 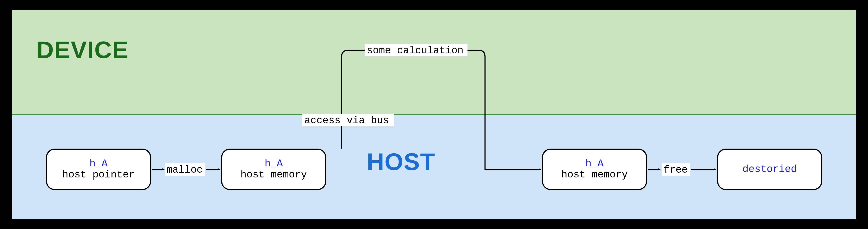 What do you see at coordinates (594, 169) in the screenshot?
I see `node-host-memory-2: h_A host memory` at bounding box center [594, 169].